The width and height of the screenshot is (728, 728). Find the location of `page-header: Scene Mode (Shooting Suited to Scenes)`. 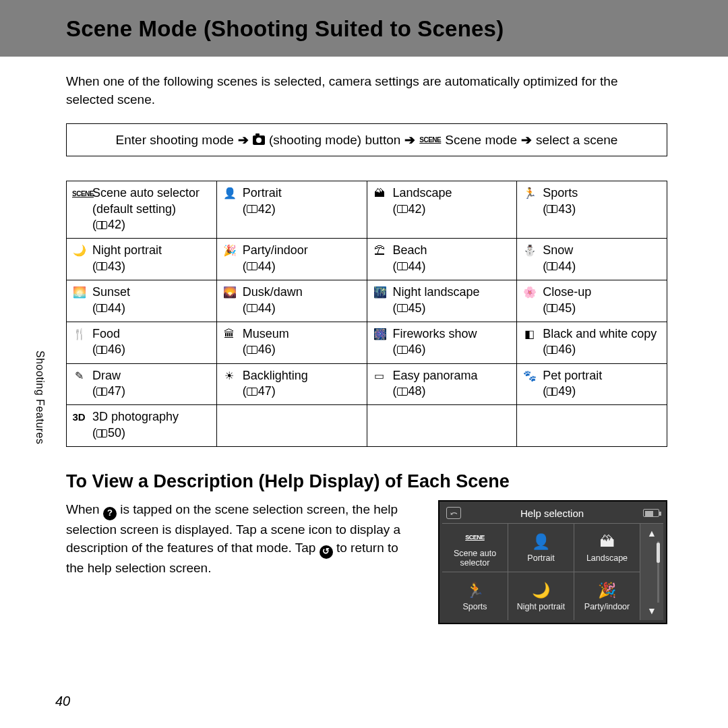

page-header: Scene Mode (Shooting Suited to Scenes) is located at coordinates (364, 28).